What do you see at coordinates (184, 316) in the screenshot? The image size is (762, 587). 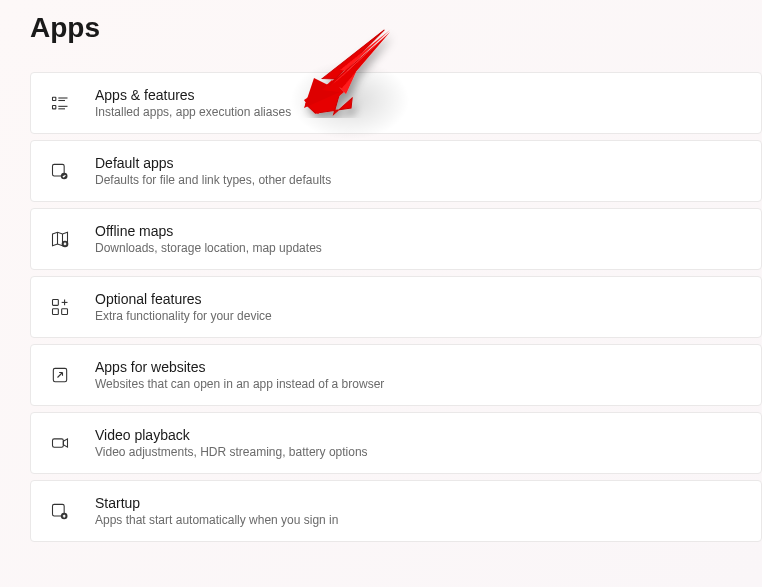 I see `item-desc: Extra functionality for your device` at bounding box center [184, 316].